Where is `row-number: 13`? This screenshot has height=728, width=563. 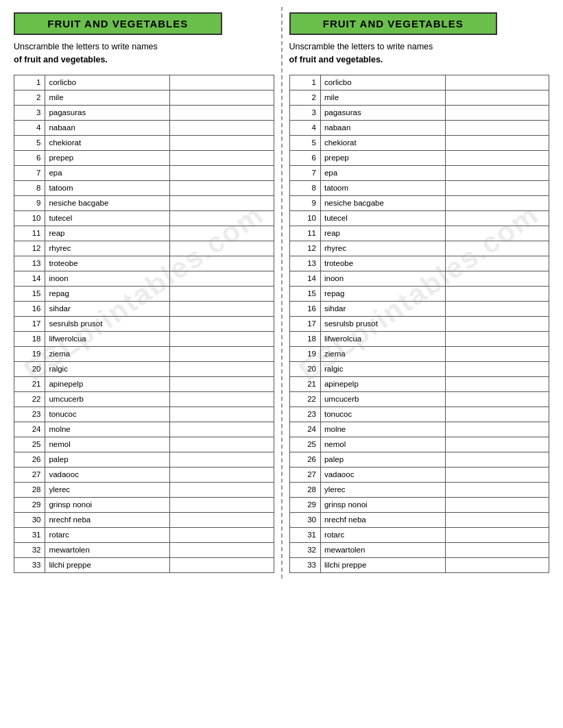
row-number: 13 is located at coordinates (304, 263).